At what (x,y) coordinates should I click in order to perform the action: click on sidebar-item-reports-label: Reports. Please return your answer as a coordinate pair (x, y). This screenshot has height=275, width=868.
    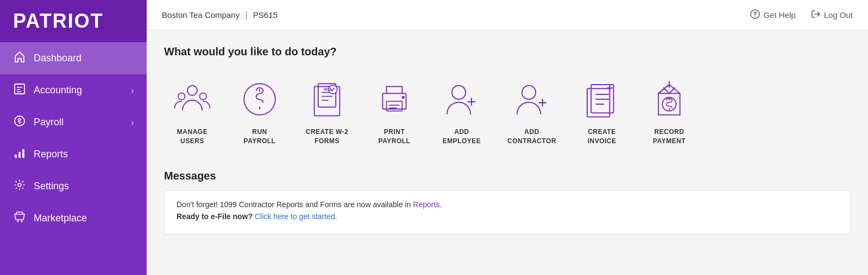
    Looking at the image, I should click on (51, 154).